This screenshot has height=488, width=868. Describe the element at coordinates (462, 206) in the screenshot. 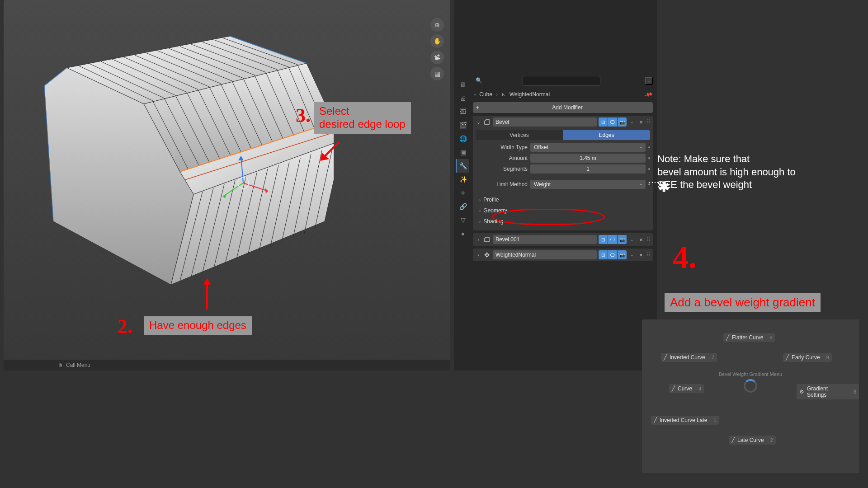

I see `tab-constraints: 🔗` at that location.